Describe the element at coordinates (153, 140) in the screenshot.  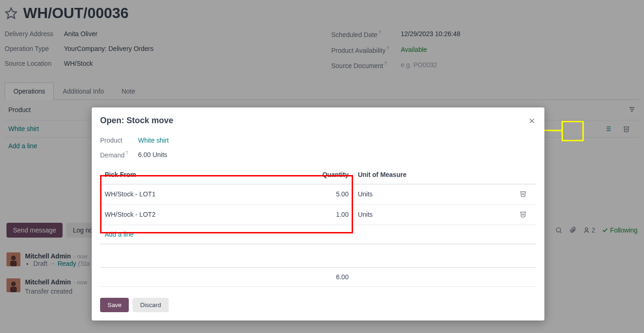
I see `modal-product-link: White shirt` at that location.